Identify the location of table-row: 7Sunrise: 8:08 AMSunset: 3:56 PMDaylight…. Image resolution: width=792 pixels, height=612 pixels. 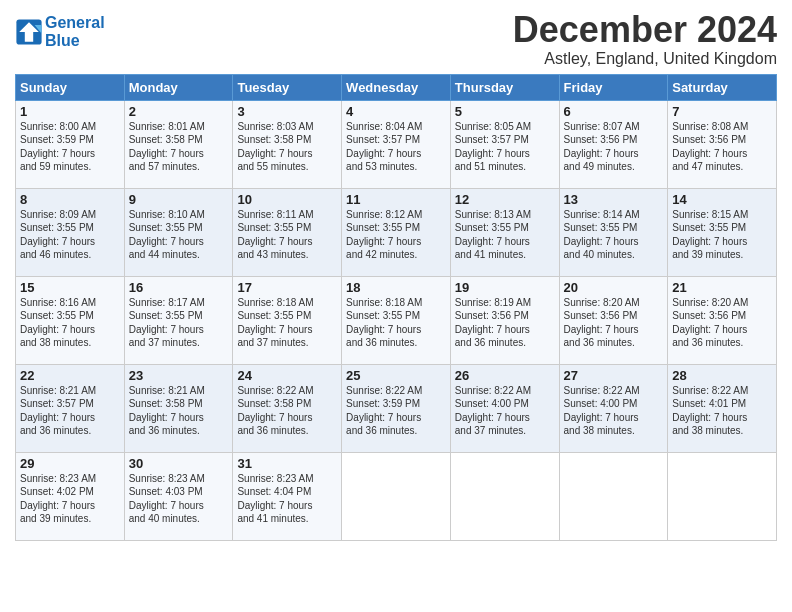
(722, 144).